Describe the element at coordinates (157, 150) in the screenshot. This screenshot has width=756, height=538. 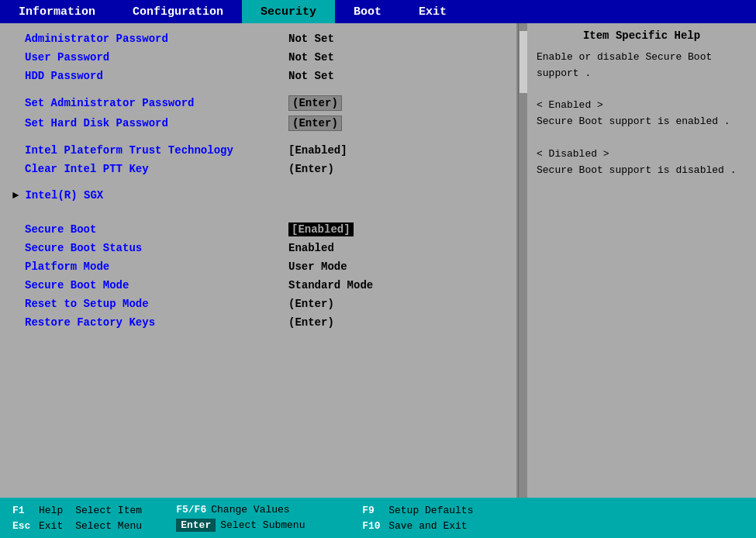
I see `label-intel-ptt: Intel Plateform Trust Technology` at that location.